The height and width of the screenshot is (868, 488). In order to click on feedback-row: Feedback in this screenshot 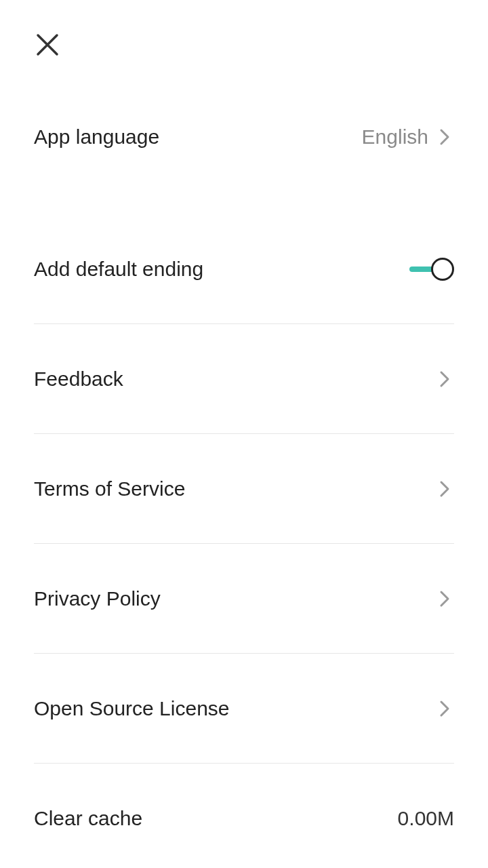, I will do `click(244, 379)`.